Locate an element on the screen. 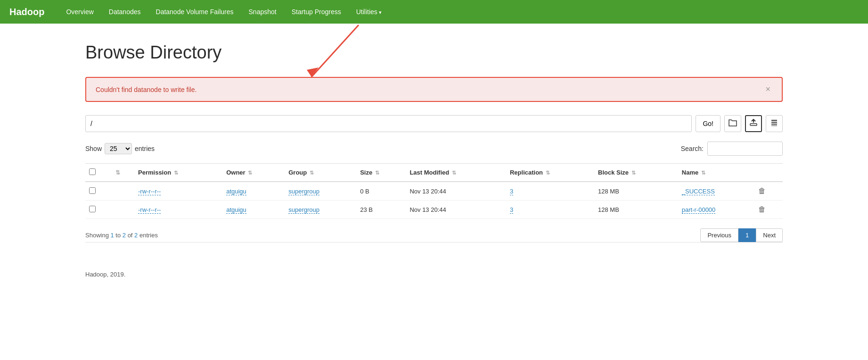 The height and width of the screenshot is (360, 868). alert-close-button: × is located at coordinates (768, 90).